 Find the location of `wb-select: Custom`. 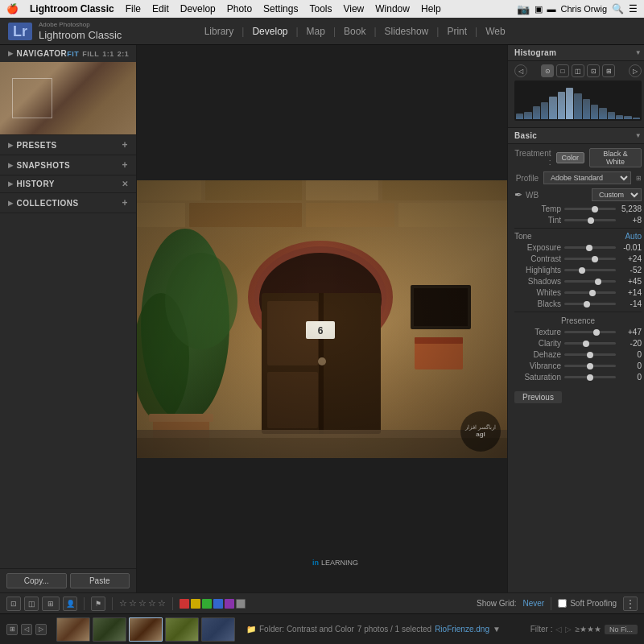

wb-select: Custom is located at coordinates (617, 195).